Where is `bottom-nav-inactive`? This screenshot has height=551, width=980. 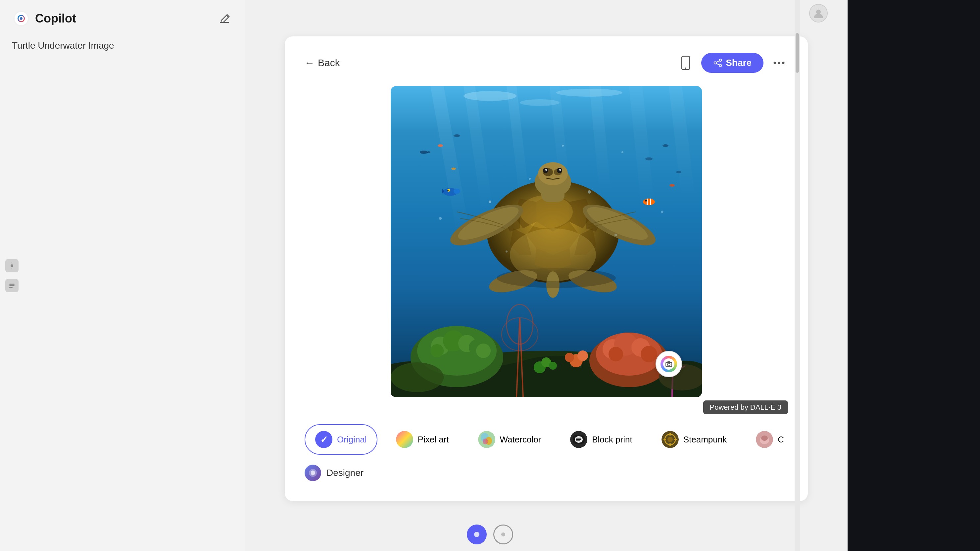 bottom-nav-inactive is located at coordinates (503, 535).